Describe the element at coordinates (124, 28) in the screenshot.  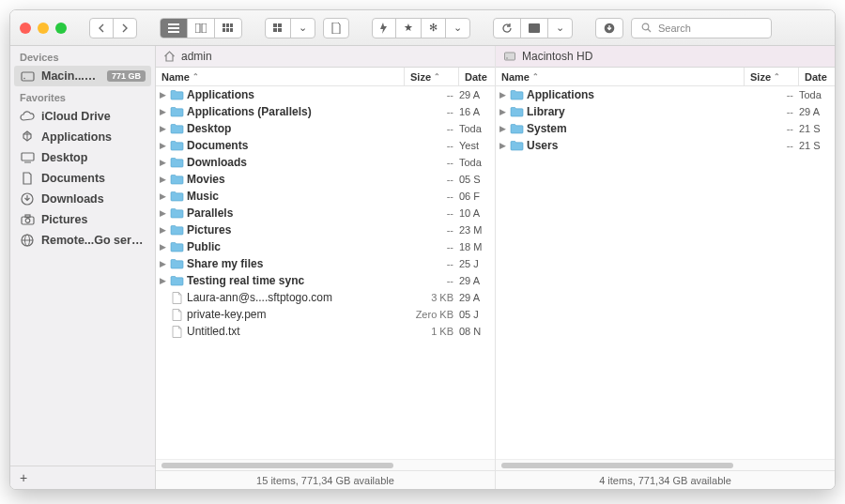
I see `forward-button` at that location.